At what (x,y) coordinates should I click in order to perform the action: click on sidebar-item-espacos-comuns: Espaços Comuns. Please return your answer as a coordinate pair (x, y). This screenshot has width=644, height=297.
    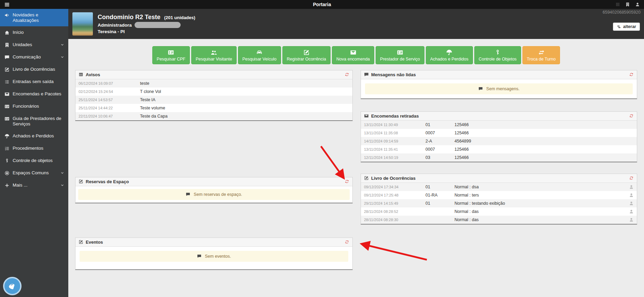
    Looking at the image, I should click on (34, 173).